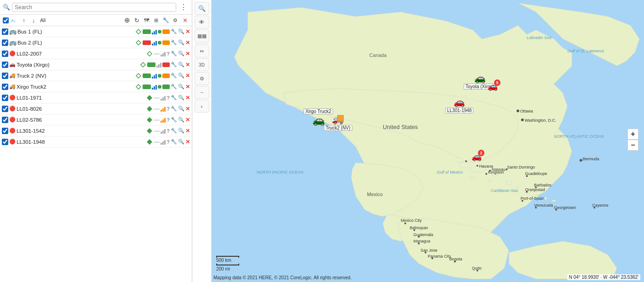  What do you see at coordinates (96, 120) in the screenshot?
I see `vehicle-row: 🔴 LL02-5786 — ? 🔧 🔍 ✕` at bounding box center [96, 120].